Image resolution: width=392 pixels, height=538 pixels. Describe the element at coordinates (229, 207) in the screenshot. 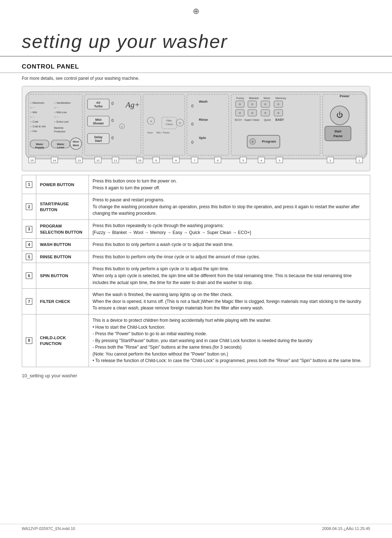

I see `row-description: Press to pause and restart programs.To c…` at that location.